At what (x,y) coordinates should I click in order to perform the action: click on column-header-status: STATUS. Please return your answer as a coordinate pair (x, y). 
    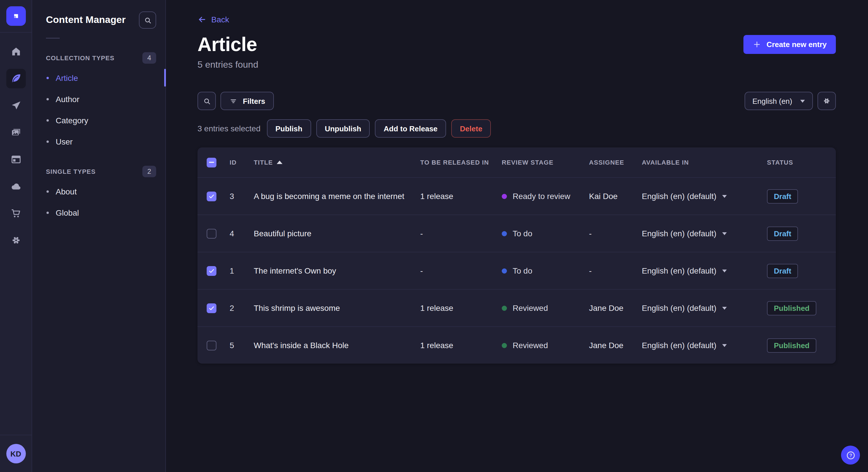
    Looking at the image, I should click on (797, 162).